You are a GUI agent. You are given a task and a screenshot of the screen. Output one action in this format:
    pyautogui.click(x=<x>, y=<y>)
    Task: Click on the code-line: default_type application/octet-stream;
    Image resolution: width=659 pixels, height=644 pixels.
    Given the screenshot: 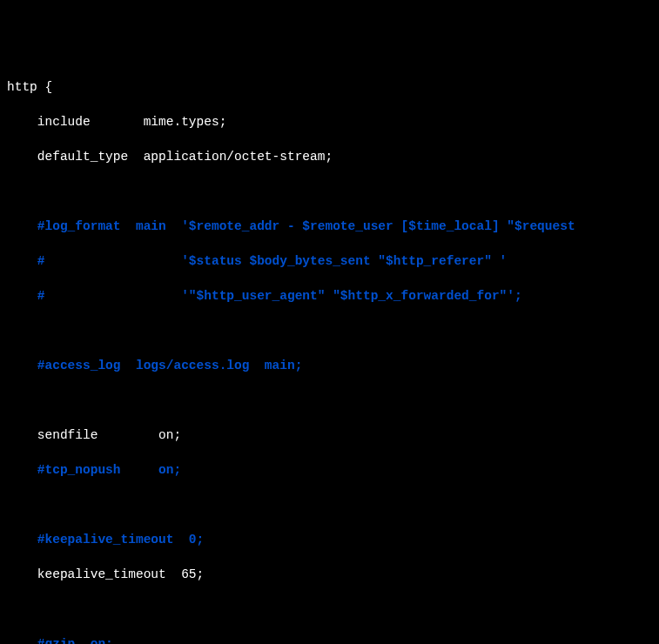 What is the action you would take?
    pyautogui.click(x=333, y=157)
    